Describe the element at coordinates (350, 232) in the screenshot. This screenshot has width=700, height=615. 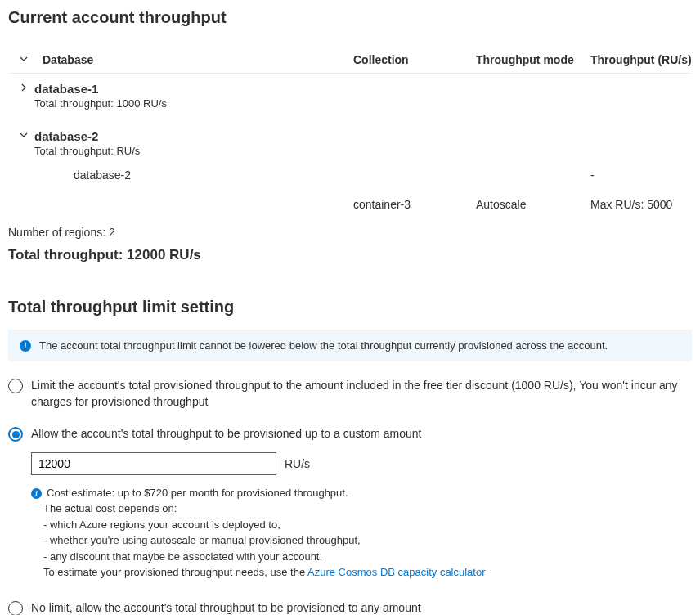
I see `regions-count: Number of regions: 2` at that location.